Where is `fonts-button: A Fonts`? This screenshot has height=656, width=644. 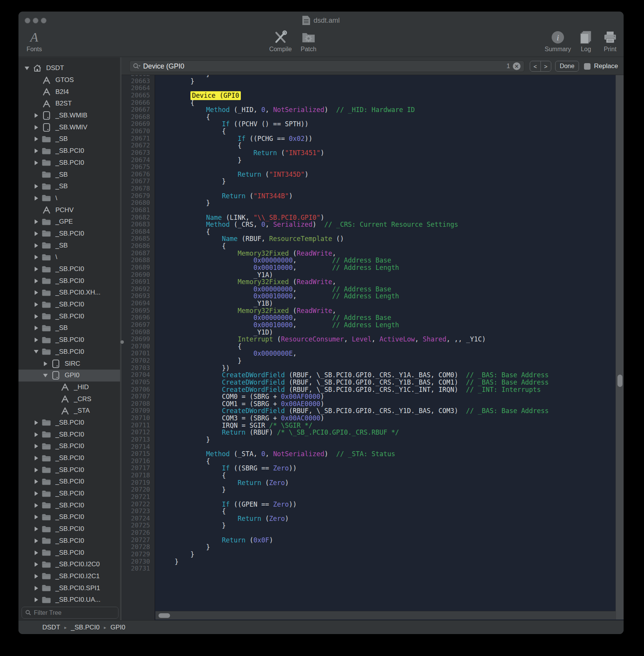 fonts-button: A Fonts is located at coordinates (34, 41).